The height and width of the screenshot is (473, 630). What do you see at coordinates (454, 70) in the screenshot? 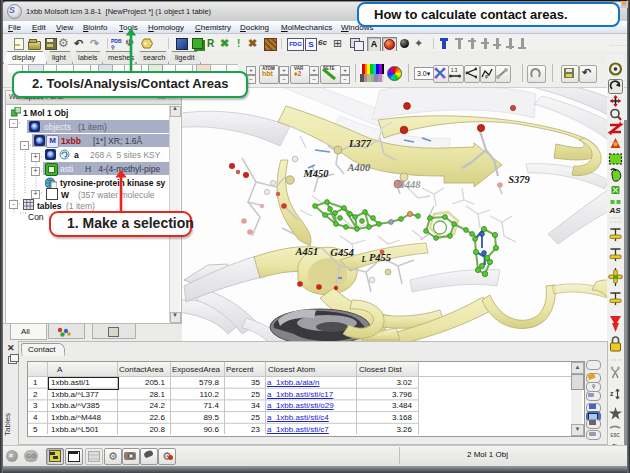
I see `svg-text: 1.3` at bounding box center [454, 70].